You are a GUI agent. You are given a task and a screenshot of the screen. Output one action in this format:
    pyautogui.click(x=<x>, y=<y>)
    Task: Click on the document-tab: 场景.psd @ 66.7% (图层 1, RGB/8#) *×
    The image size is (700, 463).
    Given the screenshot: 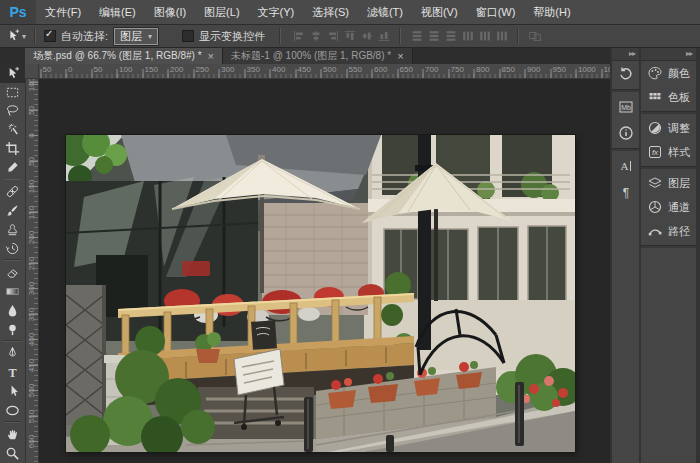 What is the action you would take?
    pyautogui.click(x=124, y=56)
    